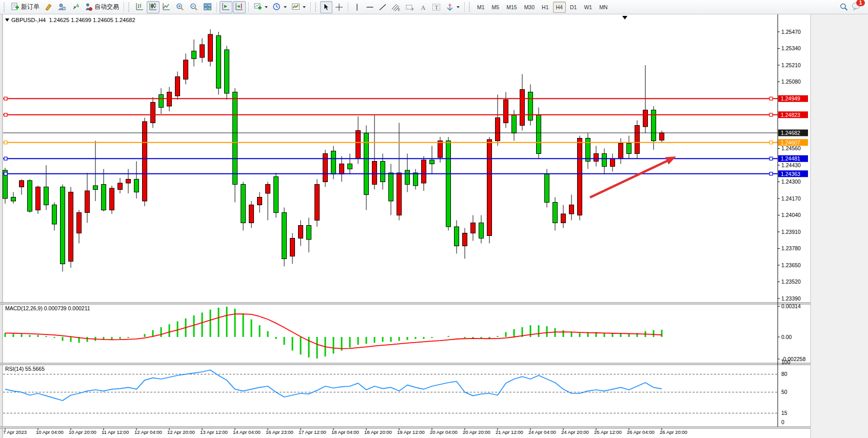 This screenshot has height=438, width=868. Describe the element at coordinates (326, 7) in the screenshot. I see `cursor-tool-button` at that location.